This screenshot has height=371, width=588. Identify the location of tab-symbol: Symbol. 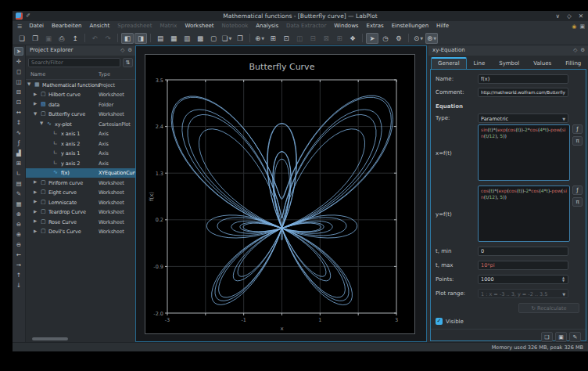
(509, 63).